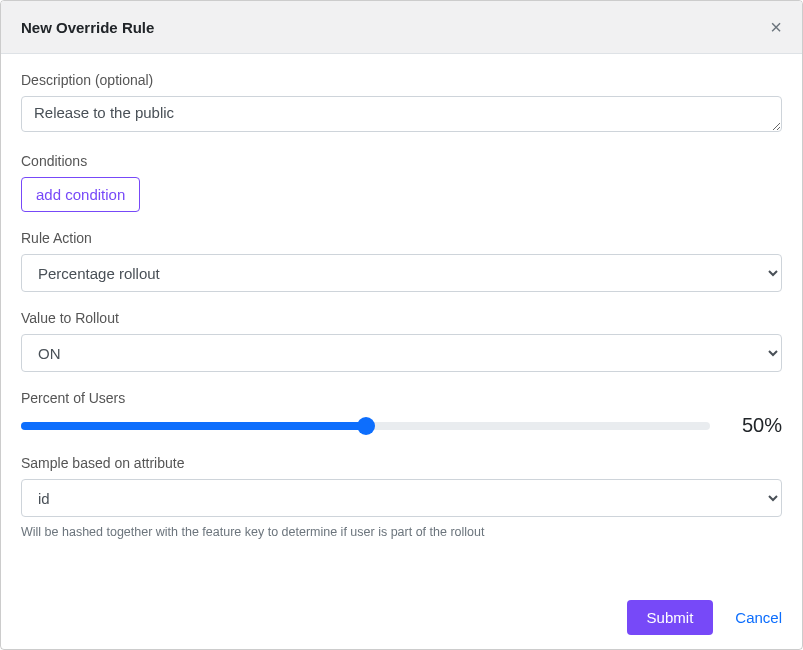  I want to click on slider-row: 50%, so click(402, 426).